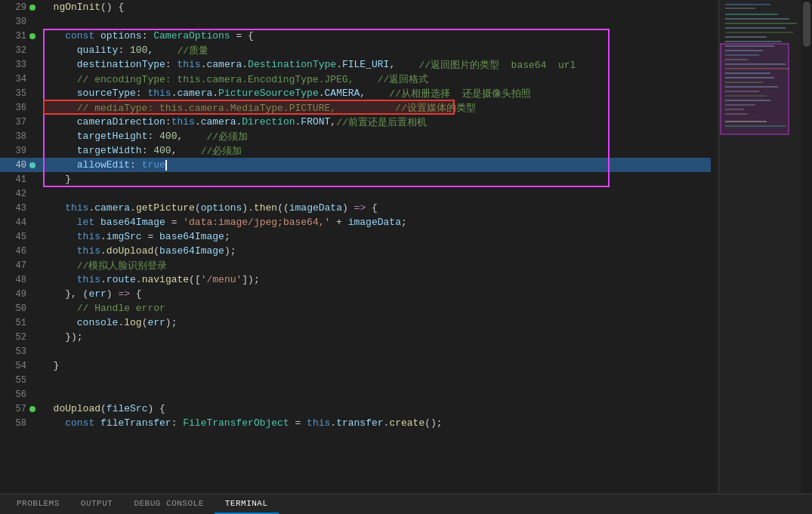 This screenshot has height=514, width=812. I want to click on line-number: 56, so click(19, 395).